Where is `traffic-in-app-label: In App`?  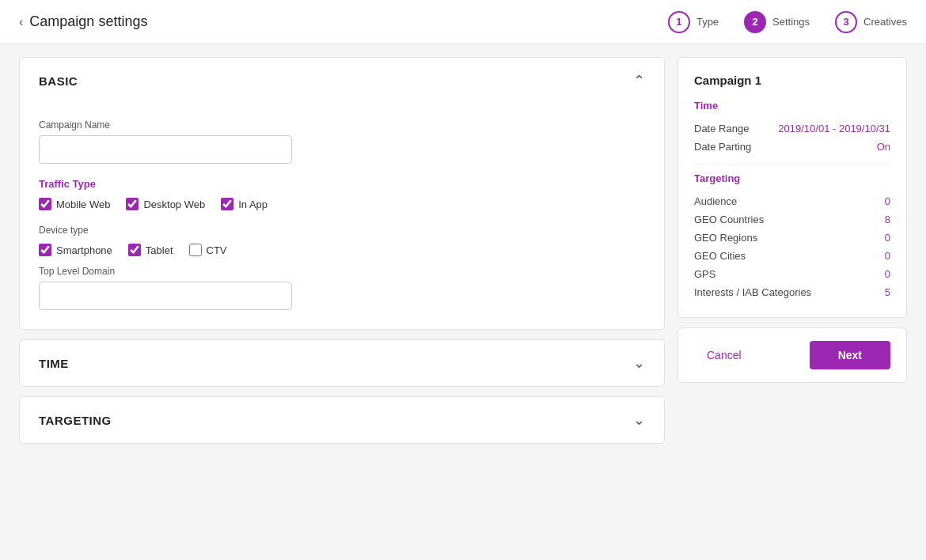
traffic-in-app-label: In App is located at coordinates (253, 204).